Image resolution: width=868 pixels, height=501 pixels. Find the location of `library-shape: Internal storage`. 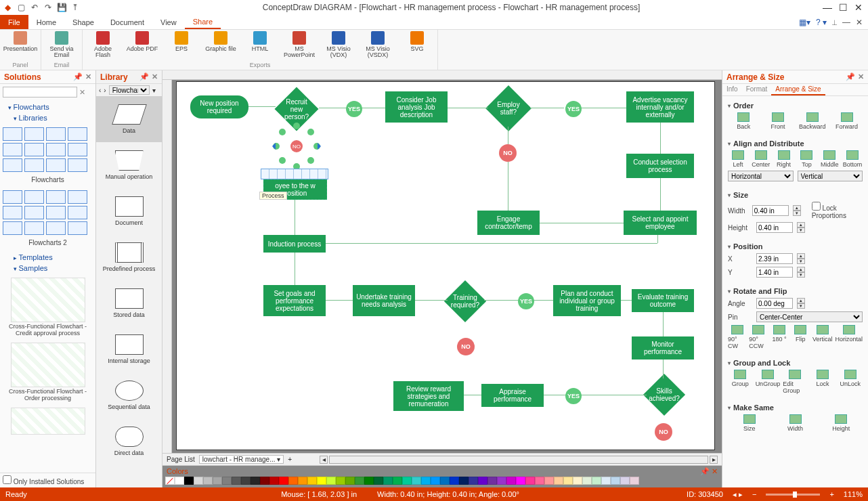

library-shape: Internal storage is located at coordinates (129, 349).